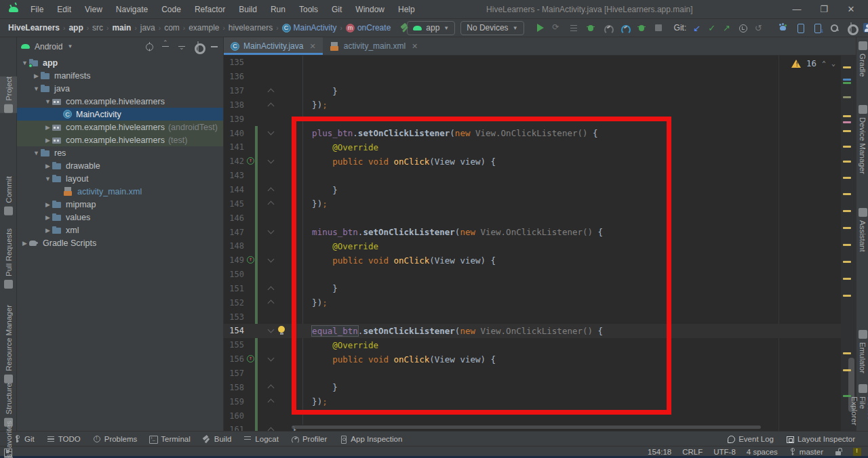 This screenshot has height=458, width=868. Describe the element at coordinates (120, 76) in the screenshot. I see `tree-item-manifests: ▶manifests` at that location.